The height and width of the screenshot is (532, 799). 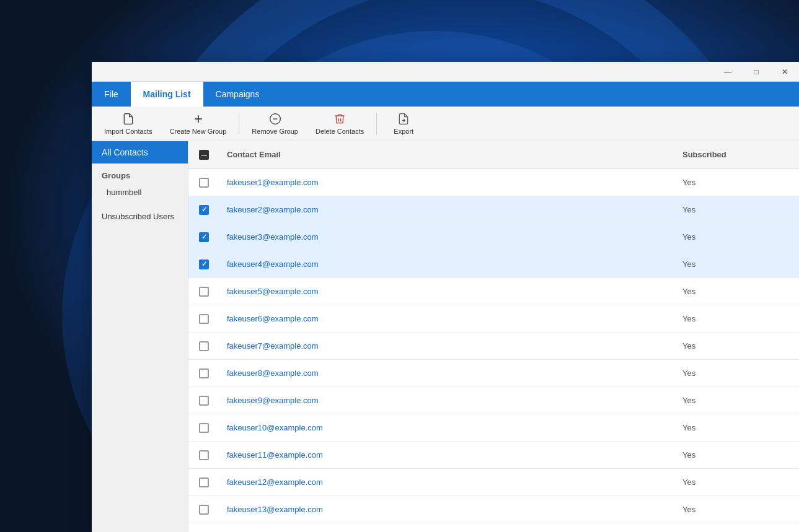 What do you see at coordinates (445, 124) in the screenshot?
I see `toolbar: Import Contacts Create New Group` at bounding box center [445, 124].